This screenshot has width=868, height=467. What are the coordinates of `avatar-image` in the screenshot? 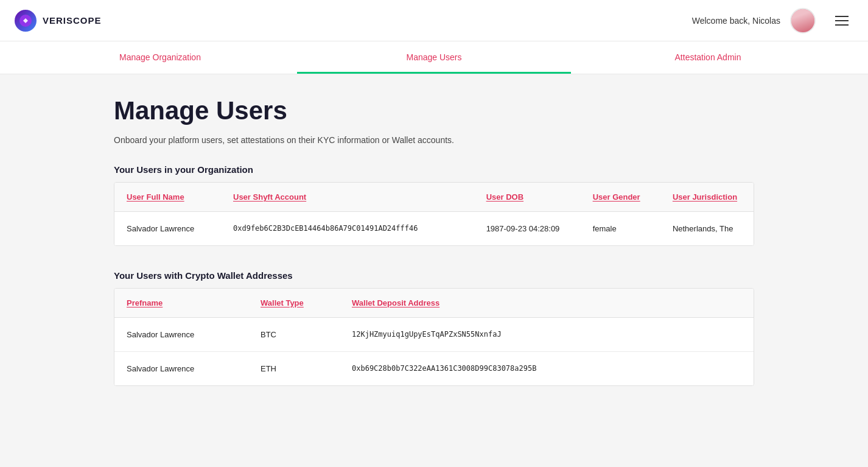 It's located at (803, 21).